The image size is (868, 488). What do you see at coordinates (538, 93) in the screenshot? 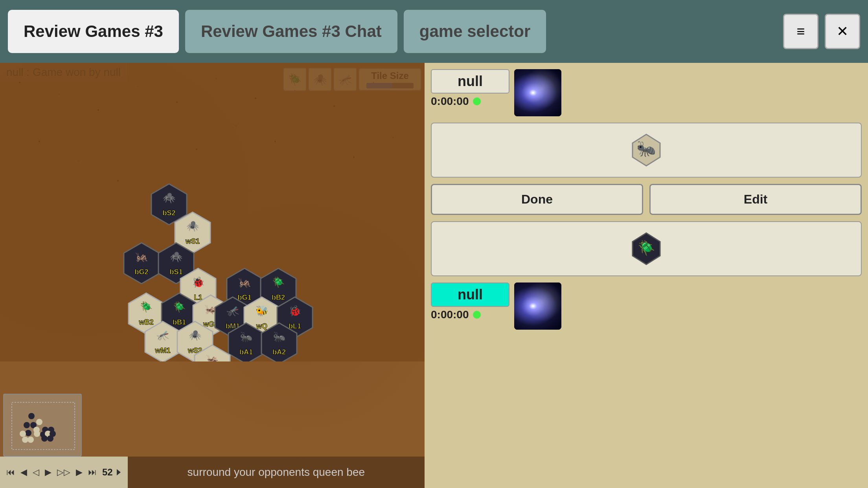
I see `player1-avatar` at bounding box center [538, 93].